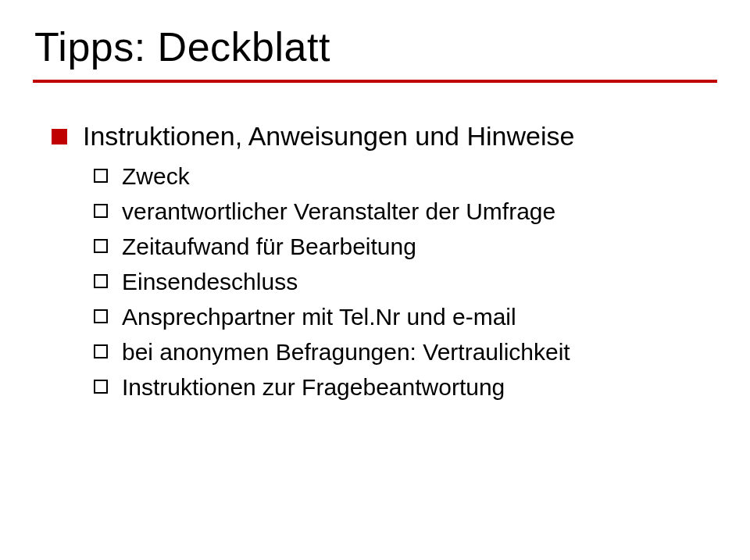 The height and width of the screenshot is (560, 750). Describe the element at coordinates (405, 351) in the screenshot. I see `list-item: bei anonymen Befragungen: Vertraulichkei…` at that location.